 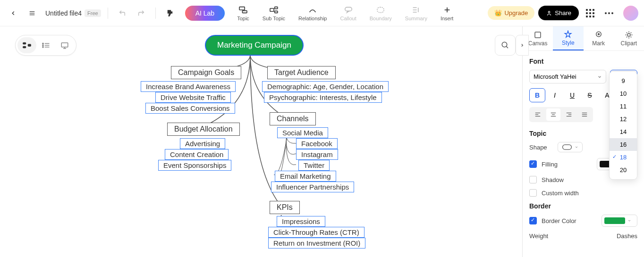 What do you see at coordinates (325, 87) in the screenshot?
I see `node-leaf: Demographic: Age, Gender, Location` at bounding box center [325, 87].